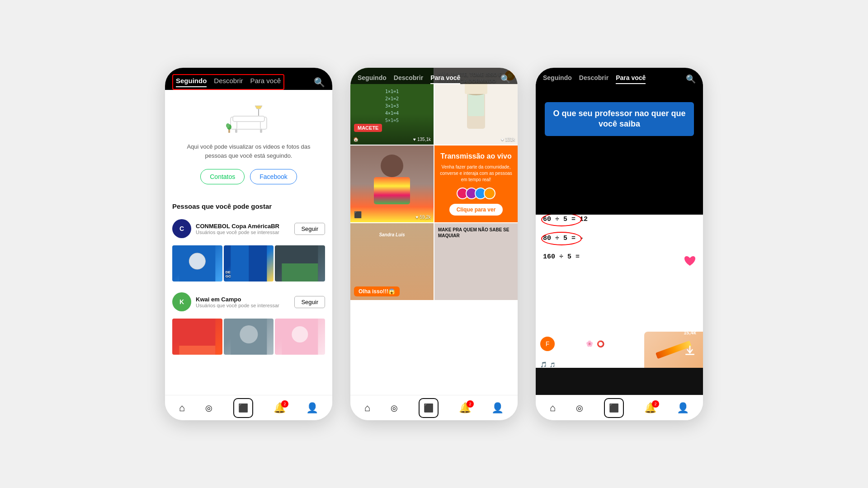  Describe the element at coordinates (609, 352) in the screenshot. I see `phone3-bottom-info: F Flávia Ka 🌸 ⭕ Seguir dica de matemátic…` at that location.